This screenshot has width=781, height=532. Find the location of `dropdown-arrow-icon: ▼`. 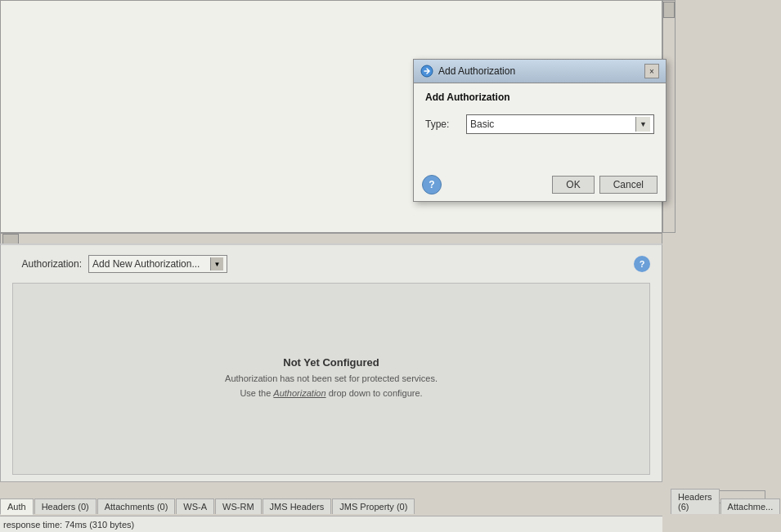

dropdown-arrow-icon: ▼ is located at coordinates (217, 264).